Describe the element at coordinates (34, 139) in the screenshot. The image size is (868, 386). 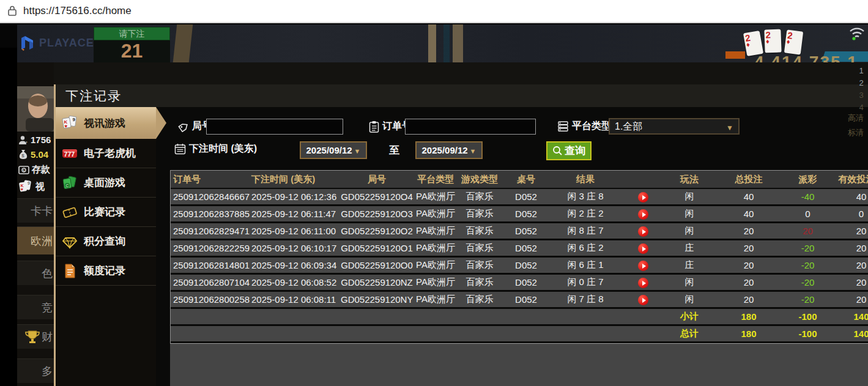
I see `user-id: * 1756` at that location.